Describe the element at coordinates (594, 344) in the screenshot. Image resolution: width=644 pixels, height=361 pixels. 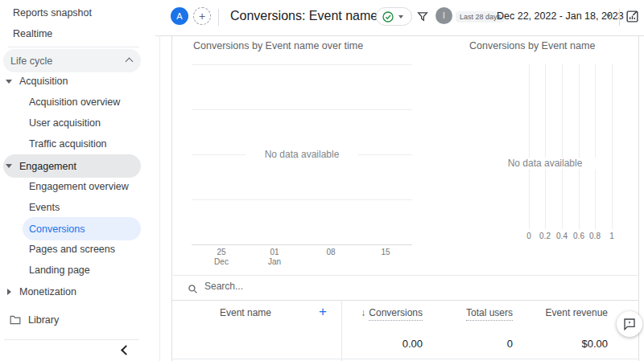
I see `totals-event-revenue: $0.00` at that location.